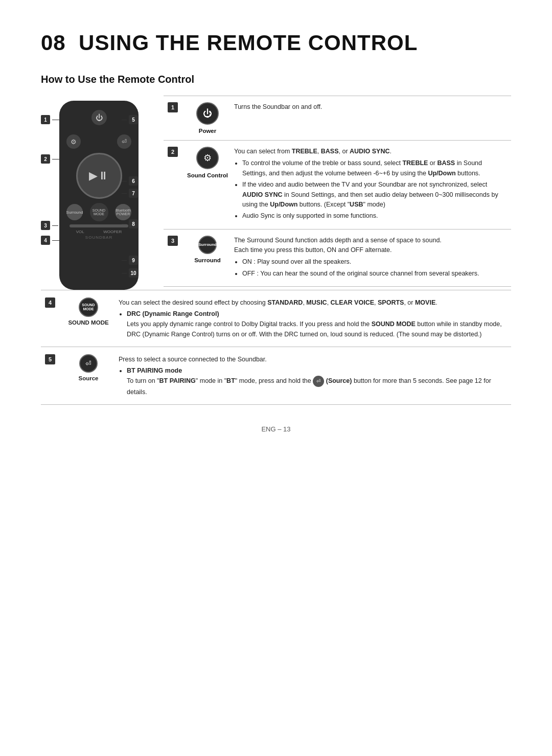 Image resolution: width=552 pixels, height=756 pixels. What do you see at coordinates (208, 158) in the screenshot?
I see `sound-control-icon: ⚙` at bounding box center [208, 158].